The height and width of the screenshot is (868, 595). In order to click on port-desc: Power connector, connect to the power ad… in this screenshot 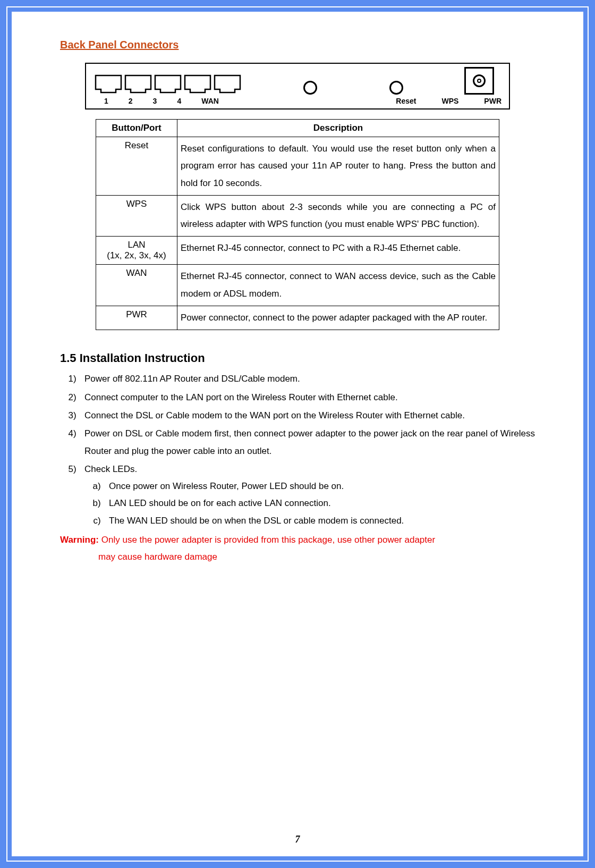, I will do `click(338, 318)`.